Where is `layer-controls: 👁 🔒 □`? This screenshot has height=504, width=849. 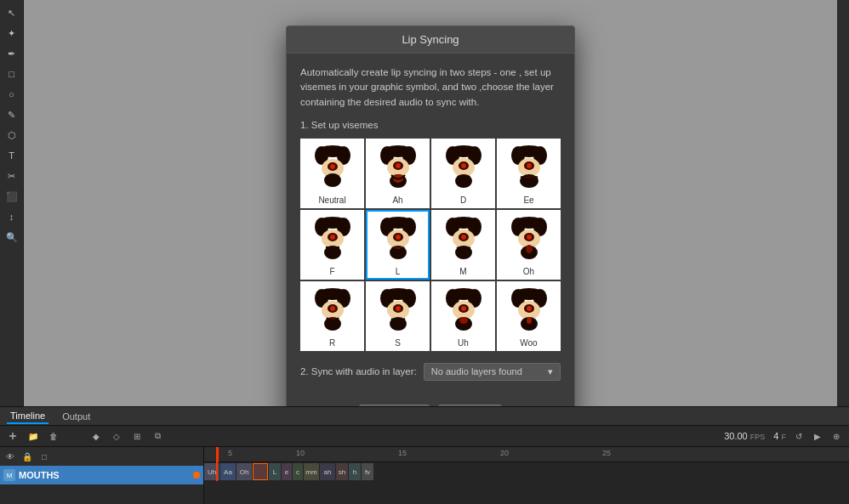 layer-controls: 👁 🔒 □ is located at coordinates (102, 456).